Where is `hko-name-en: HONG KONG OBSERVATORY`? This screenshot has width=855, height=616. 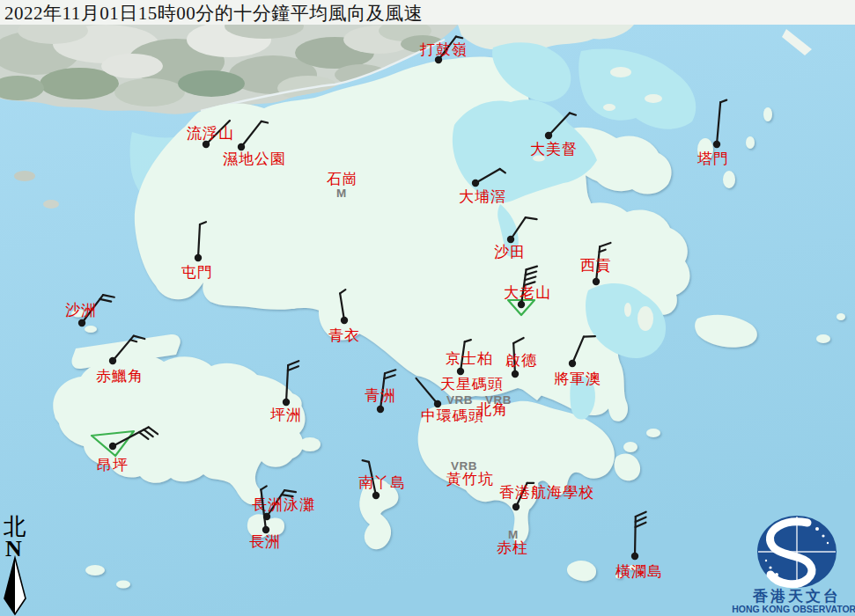 hko-name-en: HONG KONG OBSERVATORY is located at coordinates (793, 609).